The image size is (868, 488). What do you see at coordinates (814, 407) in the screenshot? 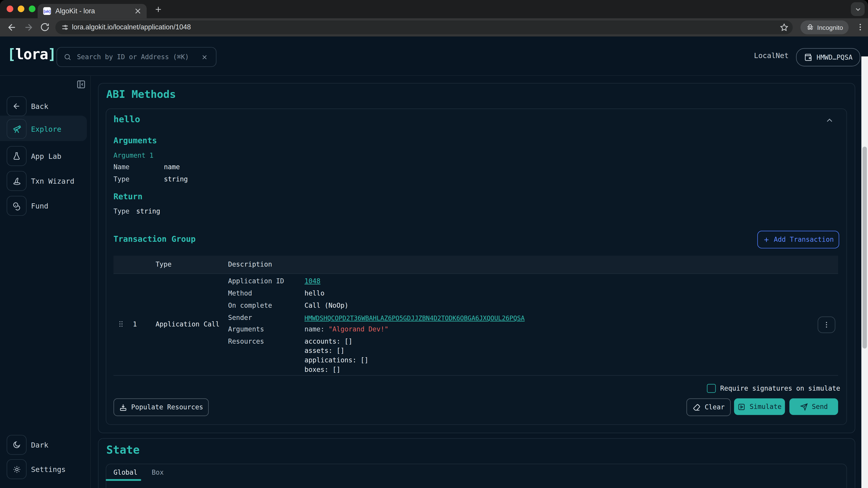
I see `send-button: Send` at bounding box center [814, 407].